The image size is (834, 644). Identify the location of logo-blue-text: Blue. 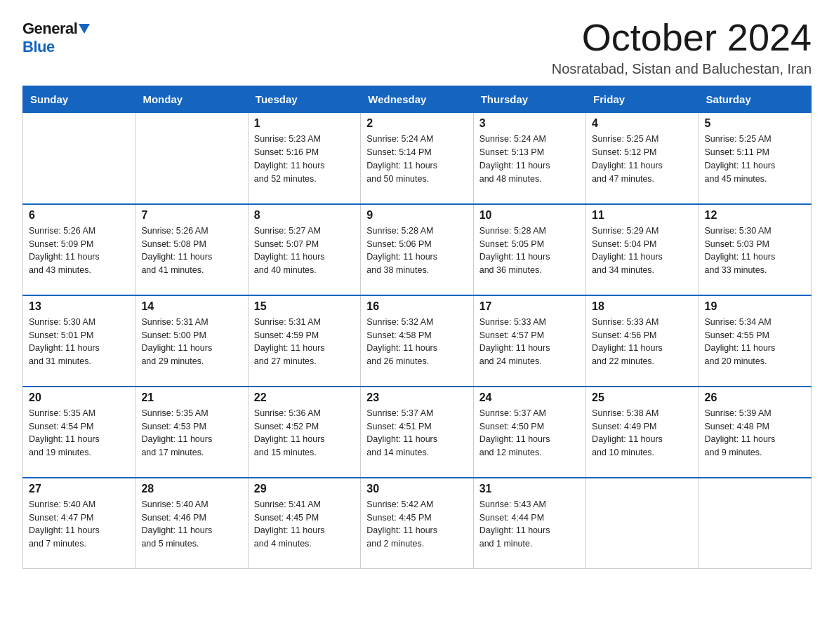
(39, 47).